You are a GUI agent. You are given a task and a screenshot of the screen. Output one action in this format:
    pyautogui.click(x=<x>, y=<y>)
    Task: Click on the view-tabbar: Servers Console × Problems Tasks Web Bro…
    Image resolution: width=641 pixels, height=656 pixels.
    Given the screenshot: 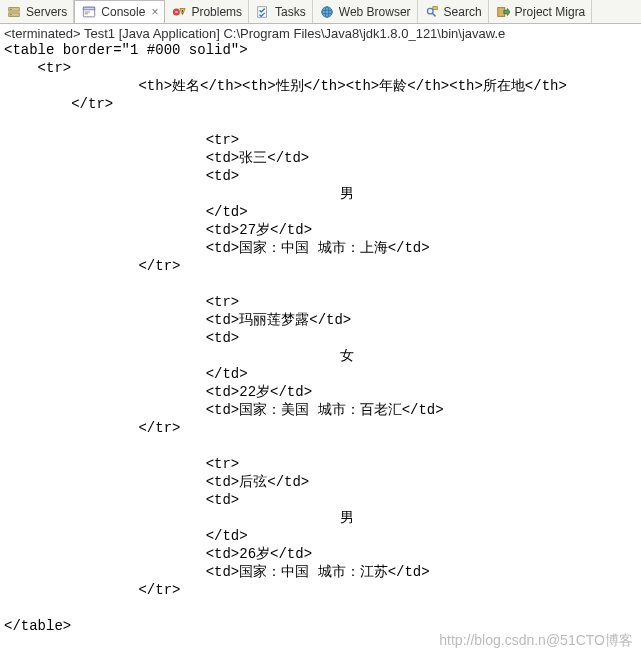 What is the action you would take?
    pyautogui.click(x=320, y=12)
    